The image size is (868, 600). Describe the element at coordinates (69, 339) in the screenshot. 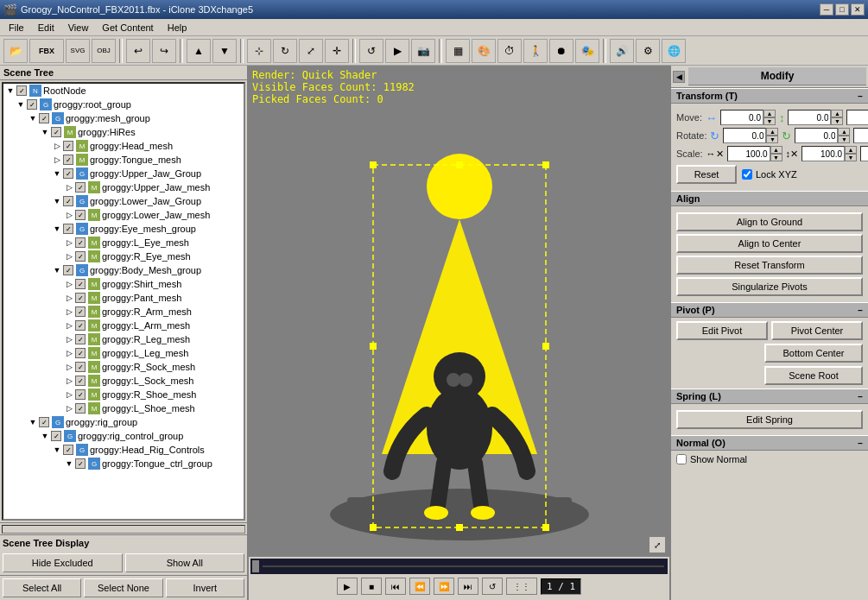

I see `expand-r-leg-mesh: ▷` at that location.